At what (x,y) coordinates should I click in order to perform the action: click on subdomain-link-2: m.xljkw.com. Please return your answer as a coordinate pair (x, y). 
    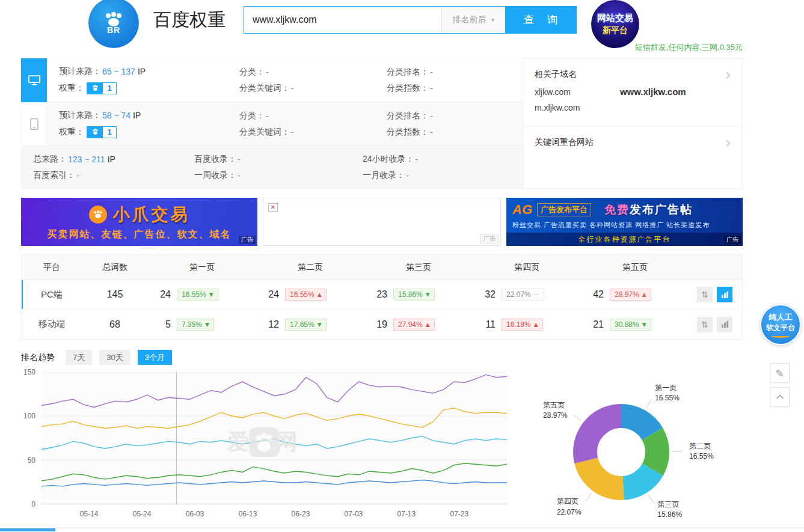
    Looking at the image, I should click on (557, 108).